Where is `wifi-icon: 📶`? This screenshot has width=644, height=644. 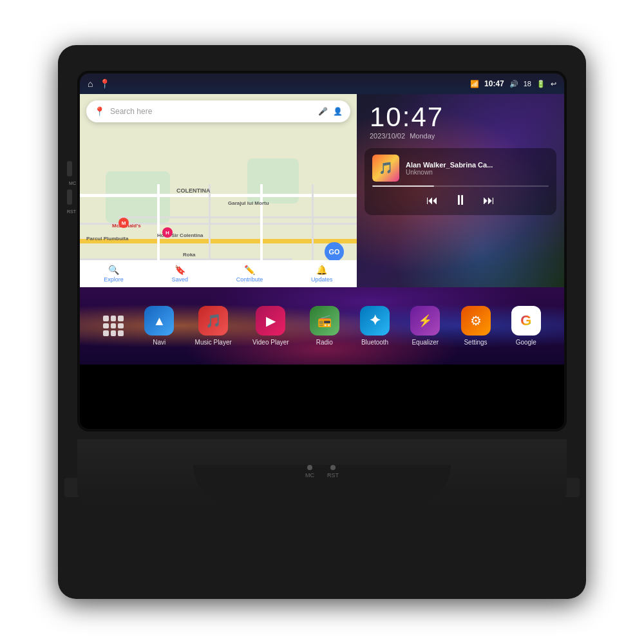
wifi-icon: 📶 is located at coordinates (475, 84).